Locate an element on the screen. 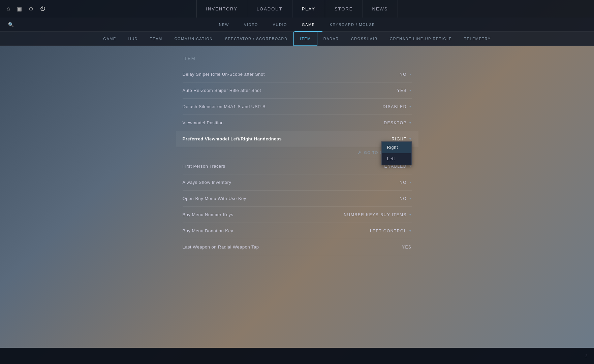 The height and width of the screenshot is (364, 594). tab-video: VIDEO is located at coordinates (251, 25).